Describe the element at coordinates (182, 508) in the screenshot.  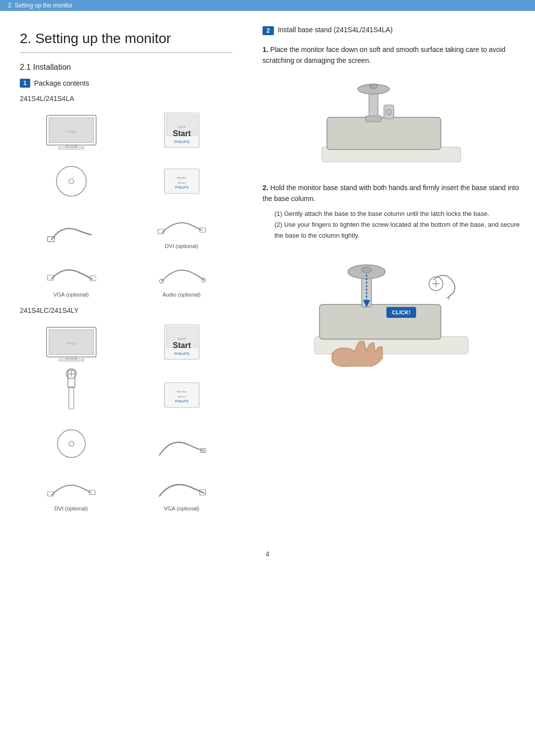
I see `vga2-caption: VGA (optional)` at that location.